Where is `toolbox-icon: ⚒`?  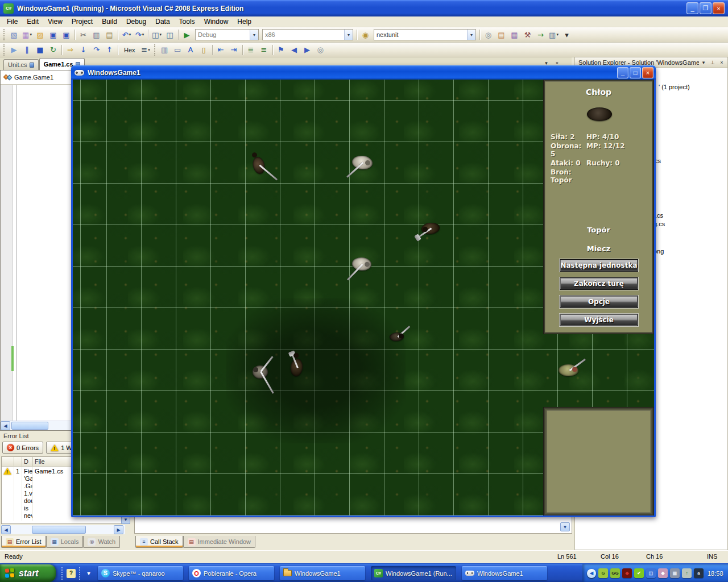 toolbox-icon: ⚒ is located at coordinates (528, 35).